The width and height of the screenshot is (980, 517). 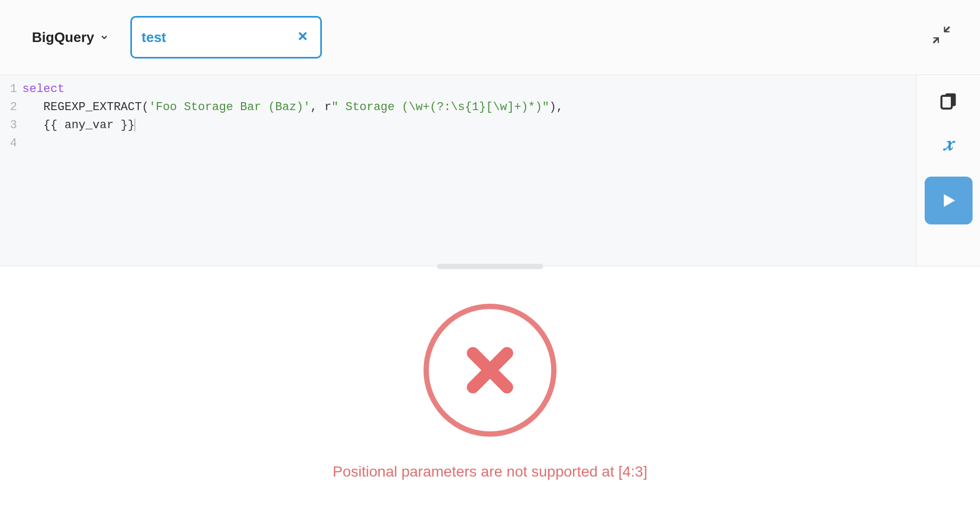 I want to click on line-number: 4, so click(x=9, y=144).